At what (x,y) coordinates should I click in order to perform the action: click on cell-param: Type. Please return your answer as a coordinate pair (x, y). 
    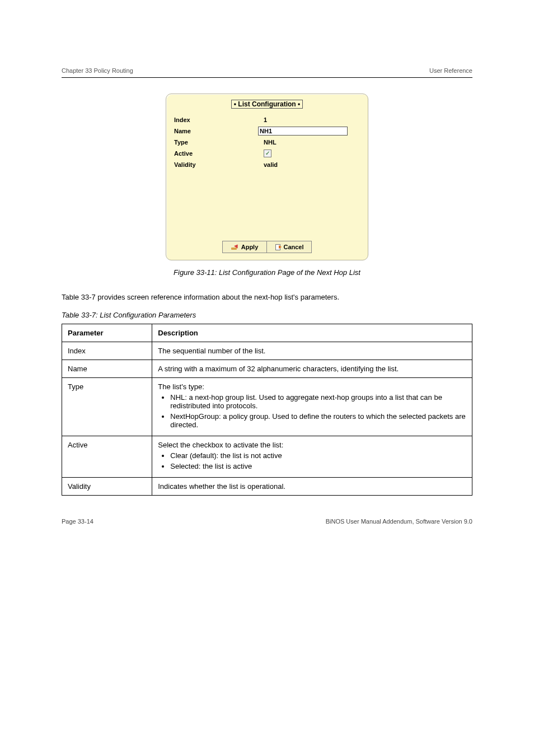
    Looking at the image, I should click on (107, 407).